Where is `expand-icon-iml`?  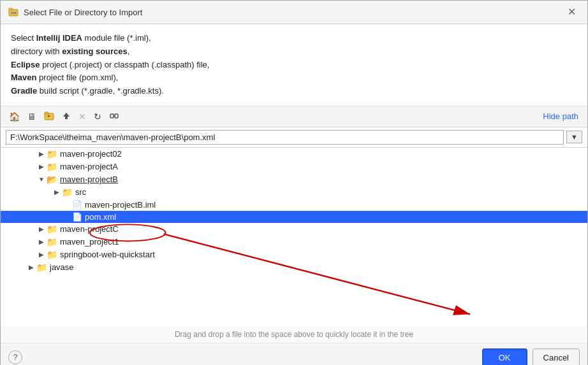
expand-icon-iml is located at coordinates (67, 205).